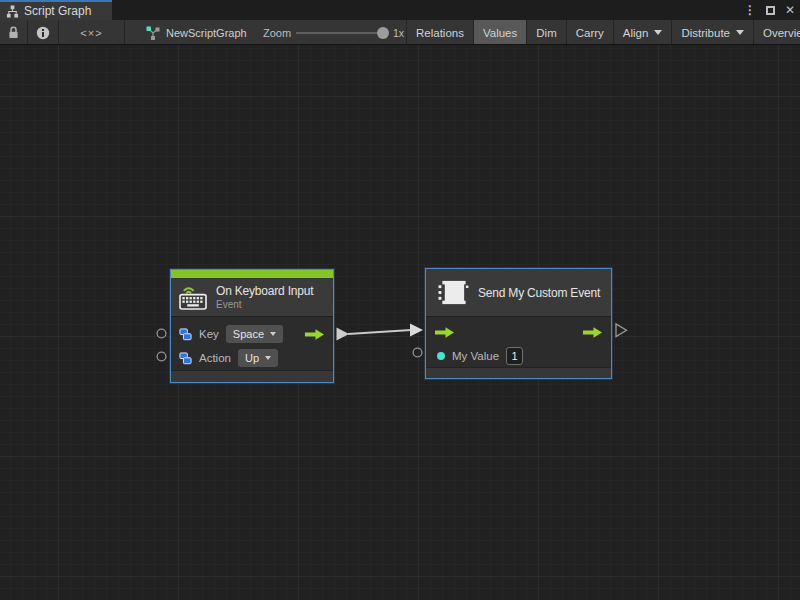 The width and height of the screenshot is (800, 600). What do you see at coordinates (383, 33) in the screenshot?
I see `zoom-slider-handle` at bounding box center [383, 33].